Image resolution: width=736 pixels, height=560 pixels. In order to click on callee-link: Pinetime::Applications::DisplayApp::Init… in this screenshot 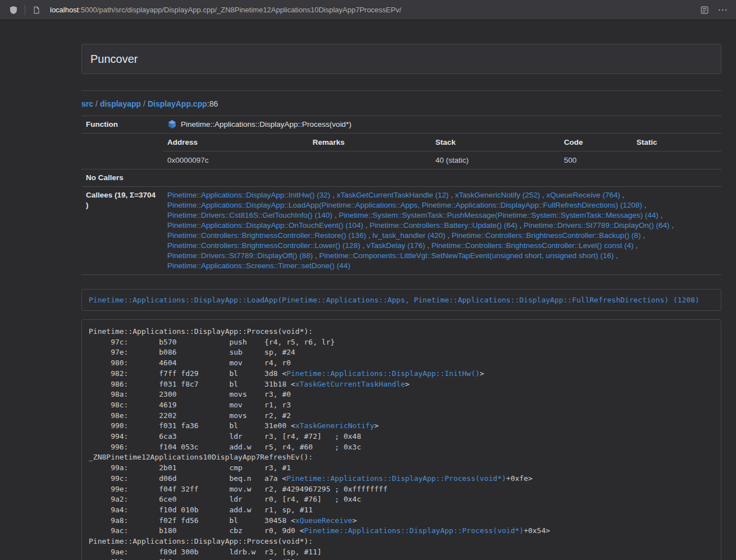, I will do `click(249, 195)`.